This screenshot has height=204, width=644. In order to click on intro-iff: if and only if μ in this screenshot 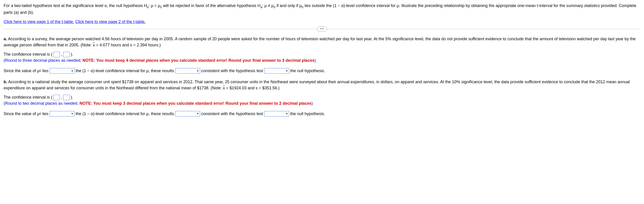, I will do `click(288, 6)`.